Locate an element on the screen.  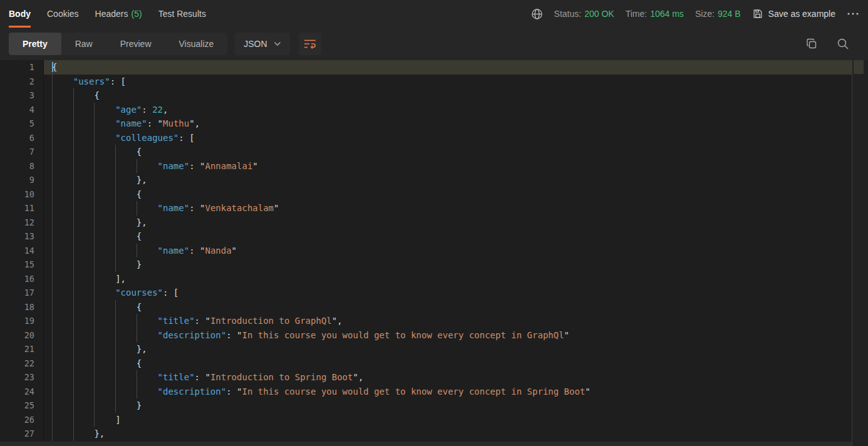
wrap-line-icon is located at coordinates (310, 44).